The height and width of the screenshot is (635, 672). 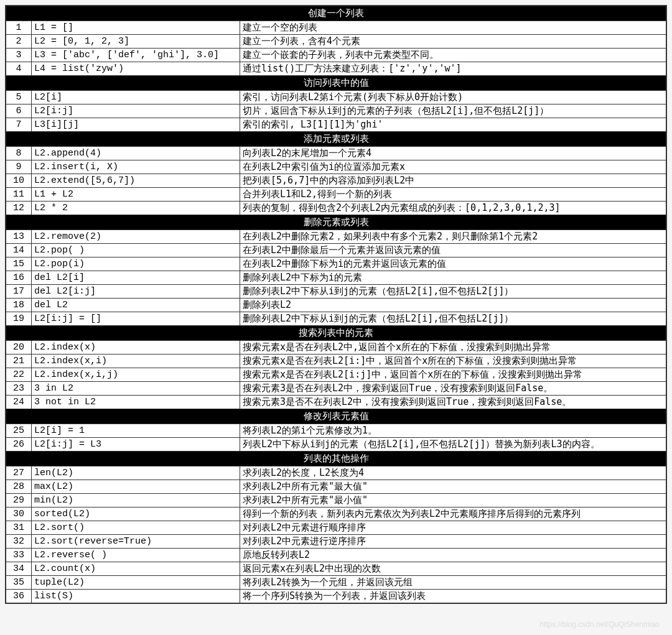 I want to click on row-number: 7, so click(x=19, y=125).